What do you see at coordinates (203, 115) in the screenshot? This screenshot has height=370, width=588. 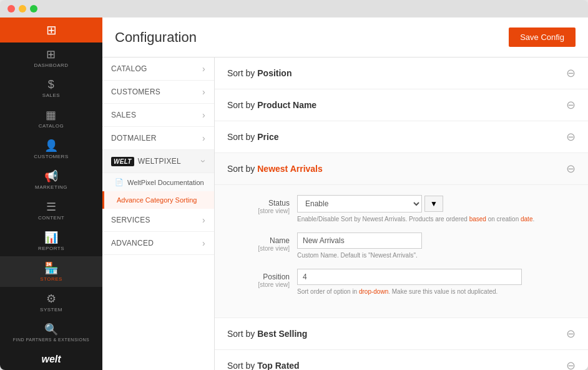 I see `sales-chevron: ›` at bounding box center [203, 115].